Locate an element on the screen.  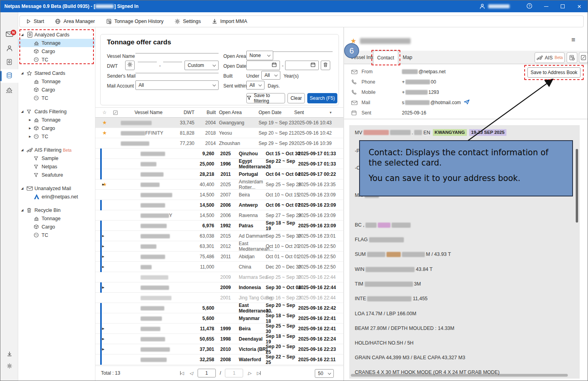
dwt-max-input is located at coordinates (173, 58).